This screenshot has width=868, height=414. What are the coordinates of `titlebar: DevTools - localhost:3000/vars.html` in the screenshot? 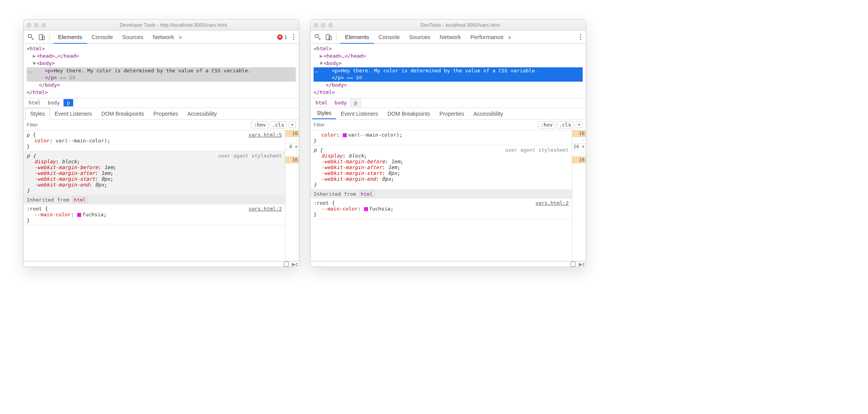 It's located at (448, 25).